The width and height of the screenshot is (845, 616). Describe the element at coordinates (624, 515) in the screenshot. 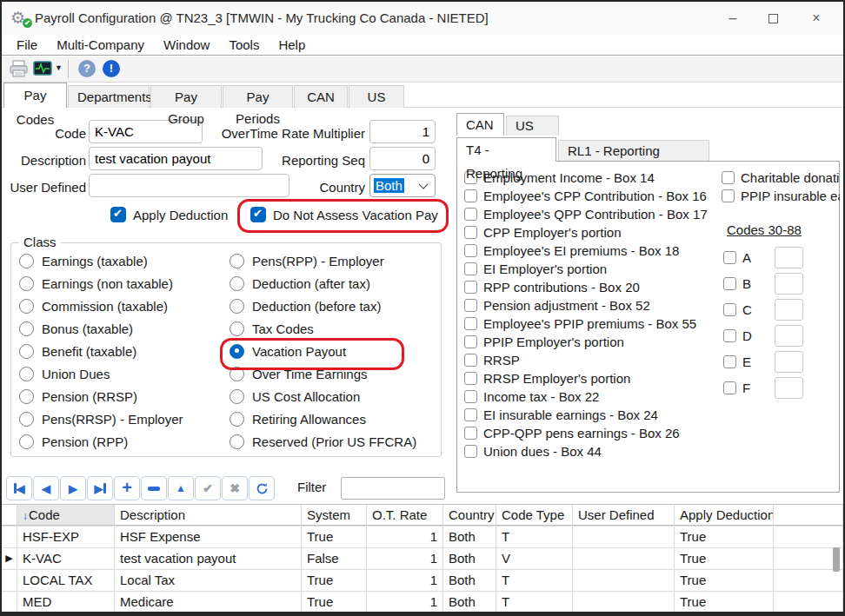

I see `grid-column-header-user-defined: User Defined` at that location.